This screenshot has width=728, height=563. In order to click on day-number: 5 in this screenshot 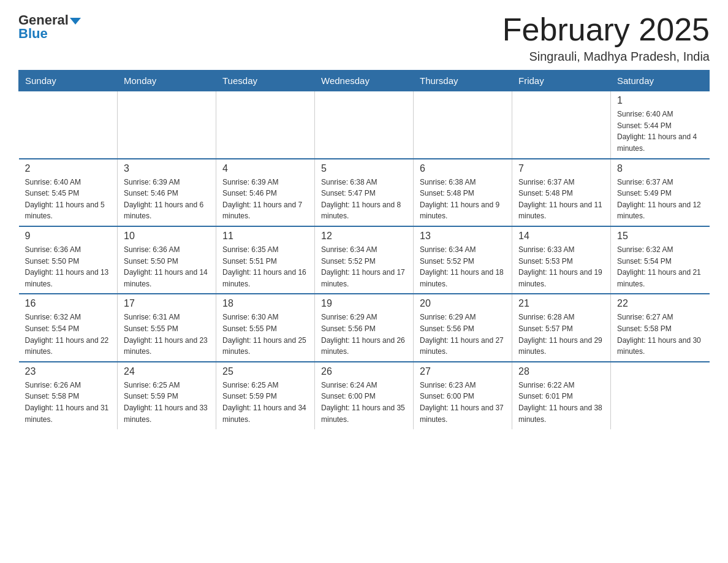, I will do `click(364, 169)`.